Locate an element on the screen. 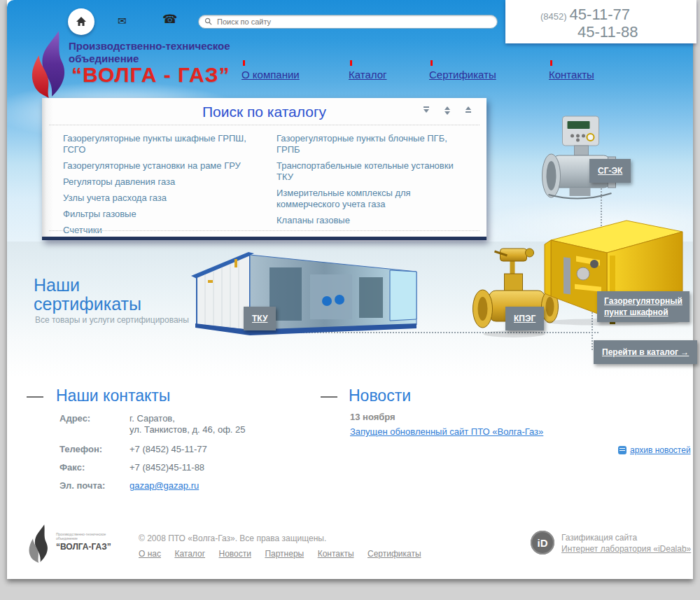 This screenshot has width=700, height=600. mail-icon: ✉ is located at coordinates (122, 21).